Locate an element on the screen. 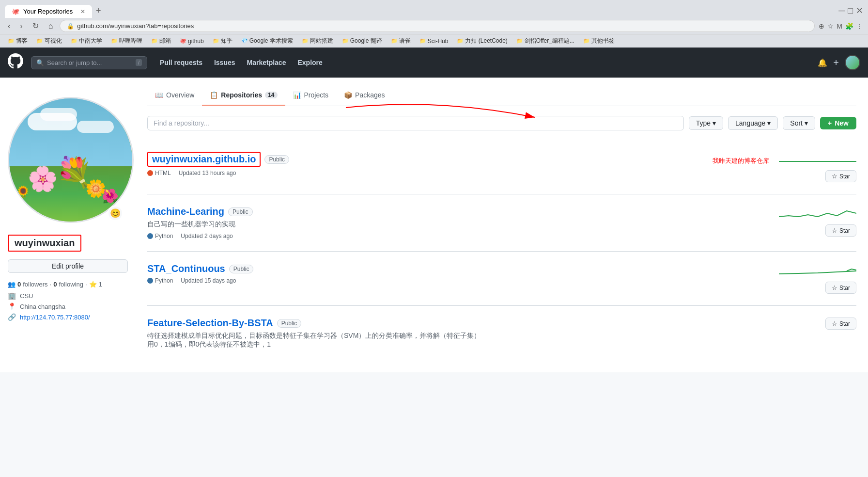 This screenshot has height=477, width=868. bookmark-yuque: 📁语雀 is located at coordinates (401, 41).